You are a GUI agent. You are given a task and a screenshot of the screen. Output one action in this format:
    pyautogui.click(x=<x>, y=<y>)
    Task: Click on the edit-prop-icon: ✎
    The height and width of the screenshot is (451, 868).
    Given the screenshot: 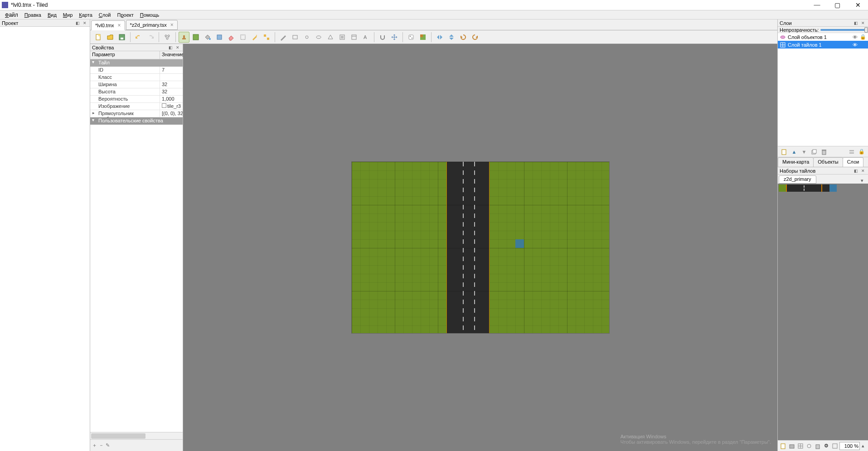 What is the action you would take?
    pyautogui.click(x=108, y=445)
    